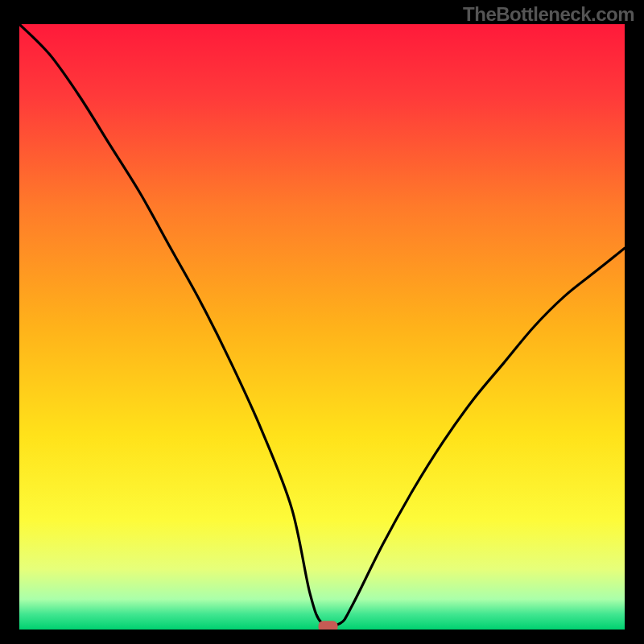  Describe the element at coordinates (328, 625) in the screenshot. I see `optimal-marker` at that location.